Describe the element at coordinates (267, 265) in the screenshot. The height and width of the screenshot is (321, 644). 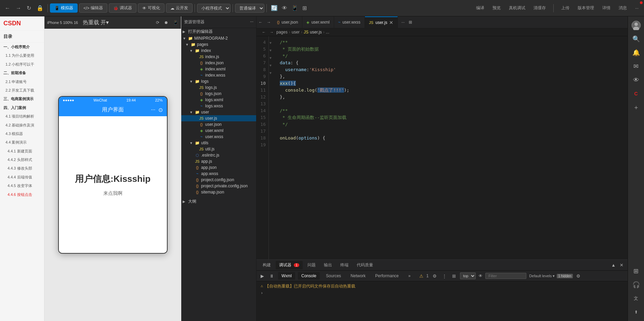
I see `tab-build: 构建` at that location.